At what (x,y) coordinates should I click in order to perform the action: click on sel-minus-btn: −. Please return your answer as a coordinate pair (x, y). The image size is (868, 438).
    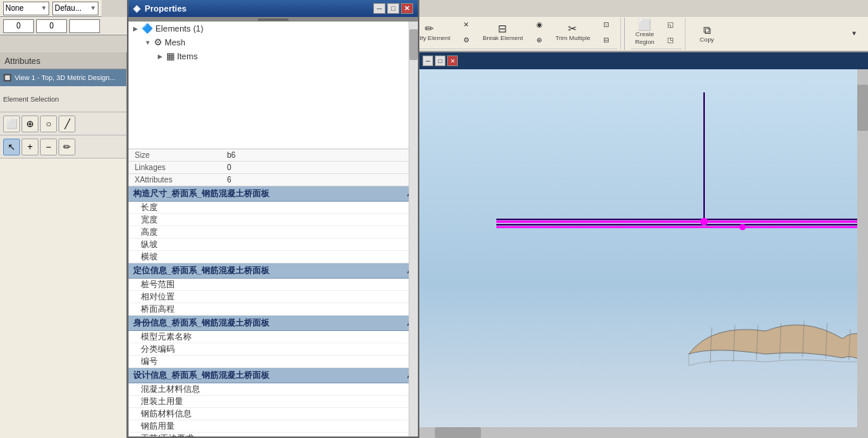
    Looking at the image, I should click on (48, 147).